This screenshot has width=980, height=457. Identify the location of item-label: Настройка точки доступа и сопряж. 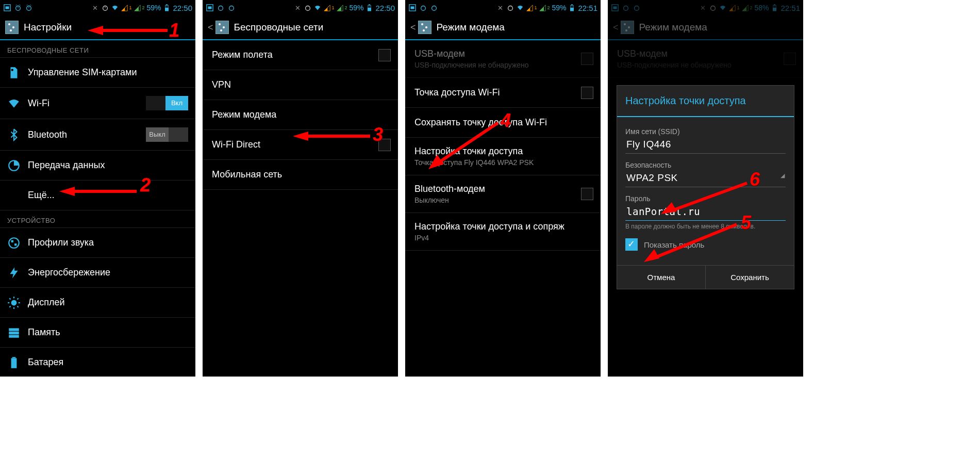
(504, 227).